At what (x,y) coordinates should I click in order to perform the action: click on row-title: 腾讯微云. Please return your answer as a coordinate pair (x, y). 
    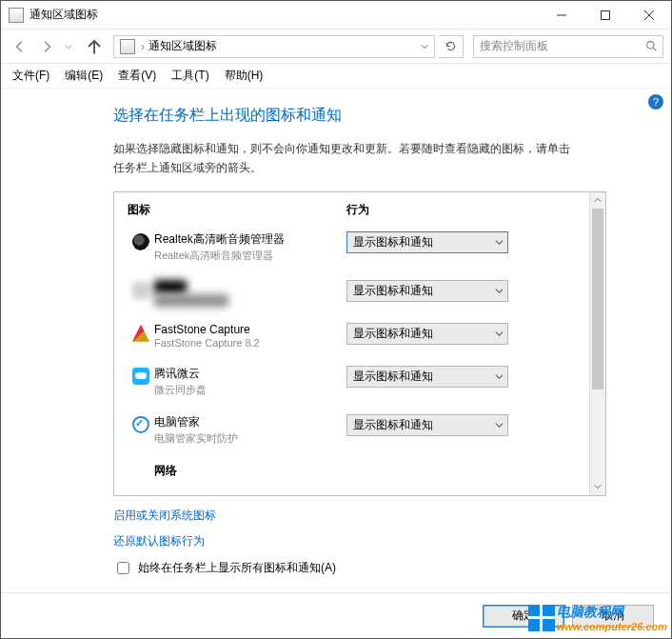
    Looking at the image, I should click on (247, 373).